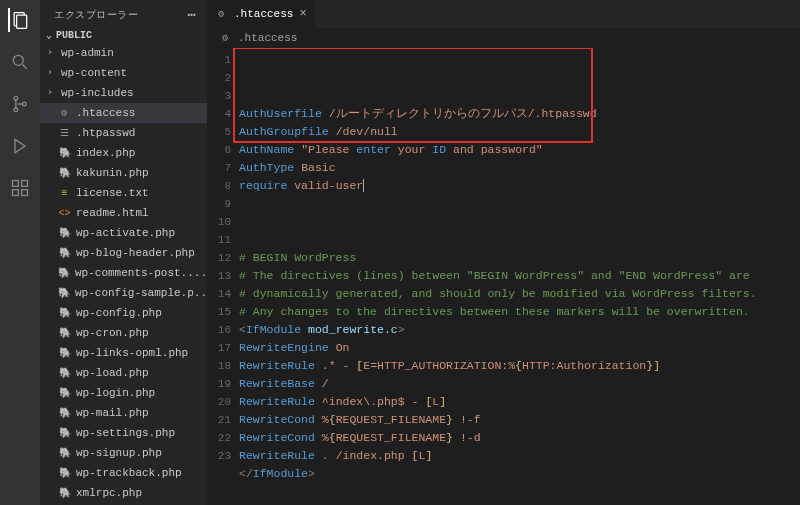  I want to click on line-gutter: 1234567891011121314151617181920212223, so click(223, 276).